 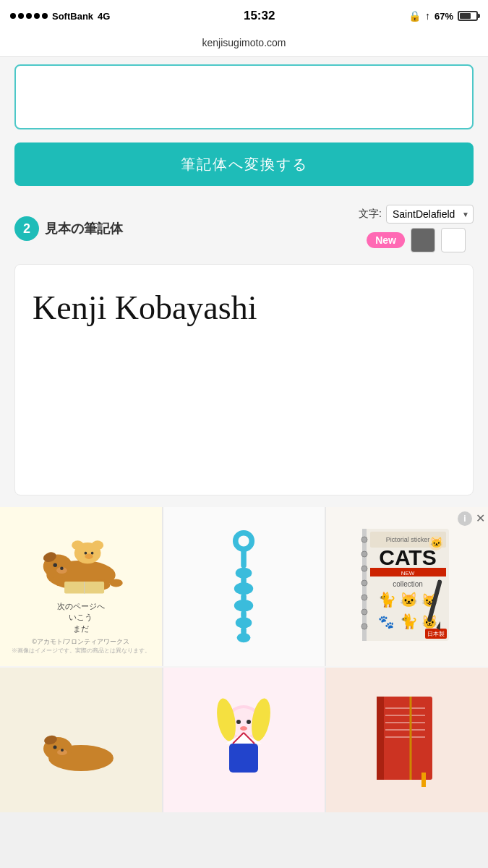 What do you see at coordinates (81, 628) in the screenshot?
I see `anime-text: 次のページへ いこう まだ ©アカモト/フロンティアワークス ※画像はイメージで…` at bounding box center [81, 628].